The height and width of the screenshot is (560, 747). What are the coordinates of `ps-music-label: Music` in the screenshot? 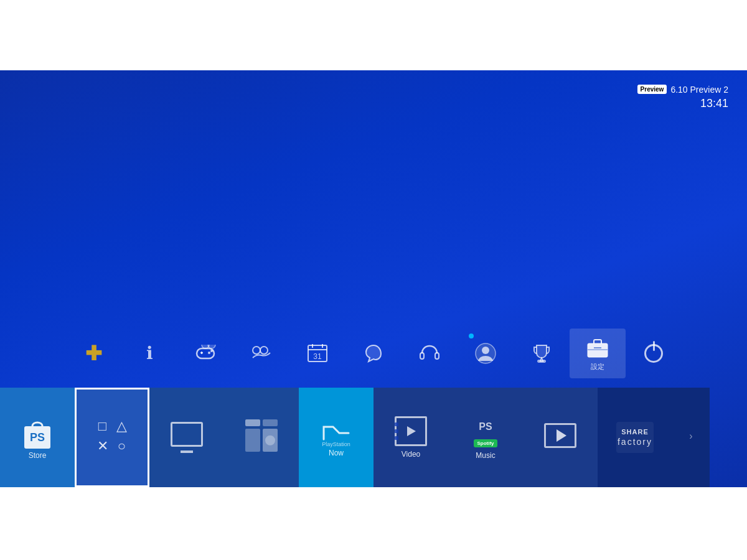 It's located at (486, 455).